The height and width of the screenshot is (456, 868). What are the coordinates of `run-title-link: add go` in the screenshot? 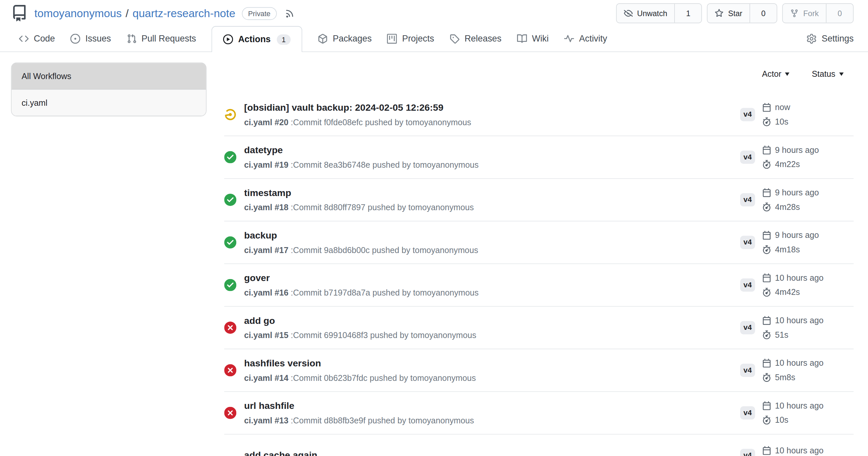 It's located at (492, 321).